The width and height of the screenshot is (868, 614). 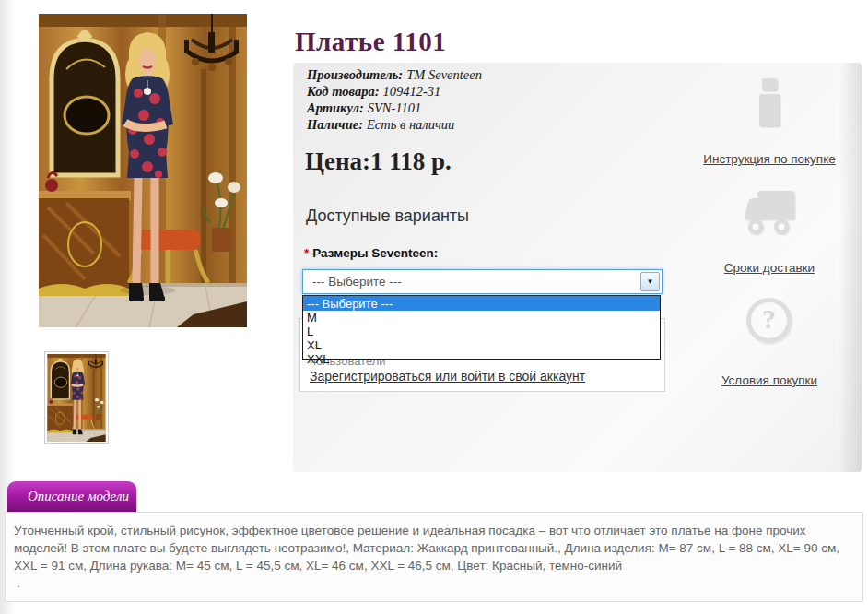 What do you see at coordinates (370, 42) in the screenshot?
I see `page-title: Платье 1101` at bounding box center [370, 42].